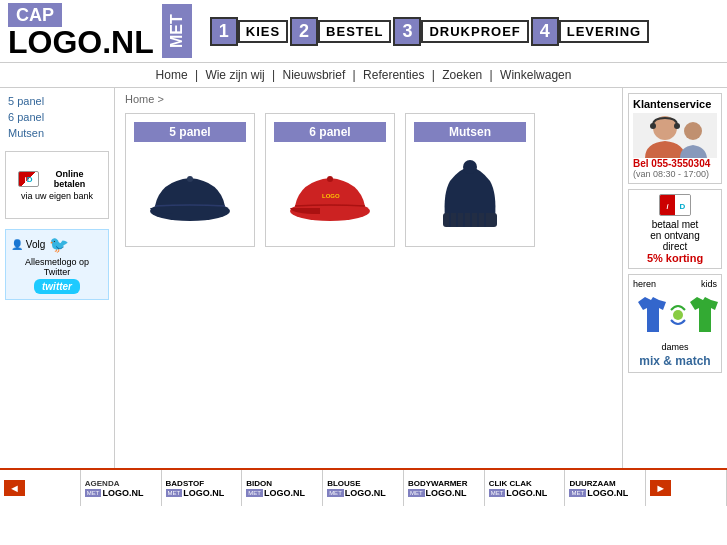 This screenshot has width=727, height=545. Describe the element at coordinates (474, 32) in the screenshot. I see `step-3-label: DRUKPROEF` at that location.